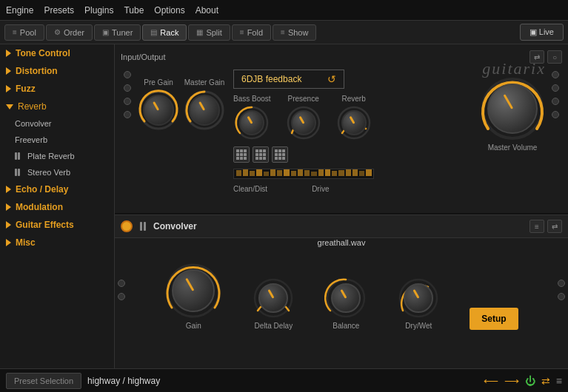 The width and height of the screenshot is (568, 392). Describe the element at coordinates (303, 99) in the screenshot. I see `presence-label: Presence` at that location.